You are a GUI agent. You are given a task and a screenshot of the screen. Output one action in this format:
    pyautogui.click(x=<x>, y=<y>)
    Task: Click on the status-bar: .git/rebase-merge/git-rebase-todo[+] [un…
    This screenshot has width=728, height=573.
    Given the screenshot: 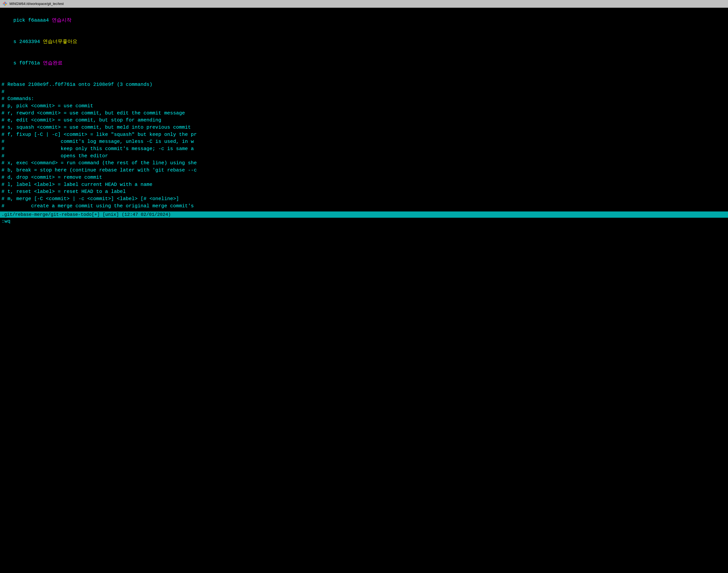 What is the action you would take?
    pyautogui.click(x=364, y=215)
    